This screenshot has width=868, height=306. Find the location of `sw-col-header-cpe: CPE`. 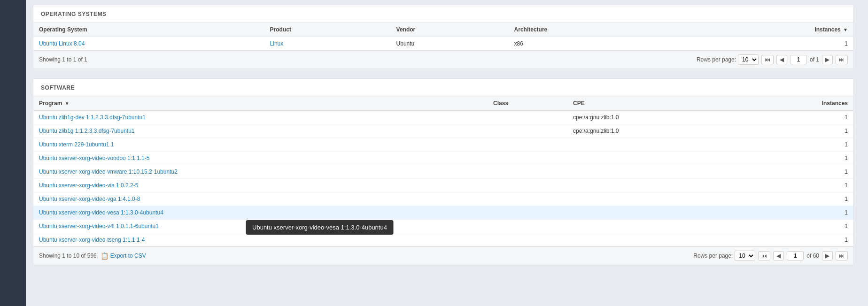

sw-col-header-cpe: CPE is located at coordinates (654, 103).